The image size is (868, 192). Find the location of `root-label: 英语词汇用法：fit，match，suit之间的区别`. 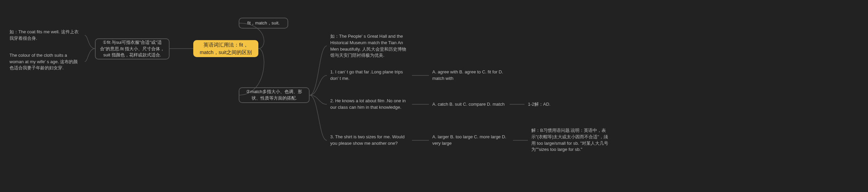

root-label: 英语词汇用法：fit，match，suit之间的区别 is located at coordinates (226, 49).